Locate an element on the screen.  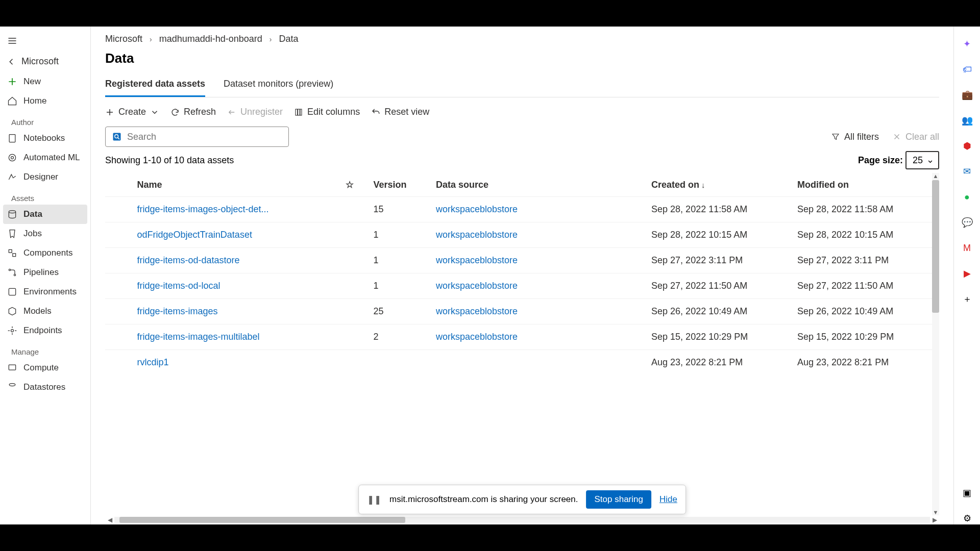
panel-icon: ▣ is located at coordinates (967, 493).